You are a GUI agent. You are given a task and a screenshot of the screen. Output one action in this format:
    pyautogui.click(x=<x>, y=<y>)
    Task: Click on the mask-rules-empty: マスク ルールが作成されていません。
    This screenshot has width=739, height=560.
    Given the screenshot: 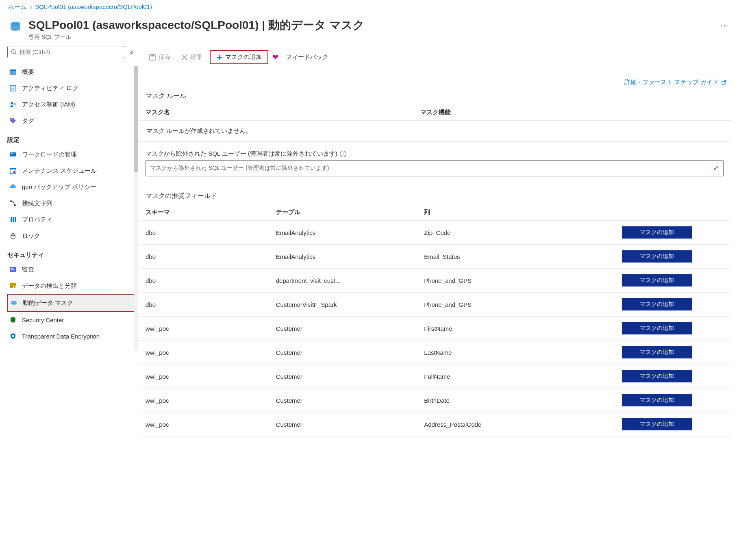 What is the action you would take?
    pyautogui.click(x=435, y=131)
    